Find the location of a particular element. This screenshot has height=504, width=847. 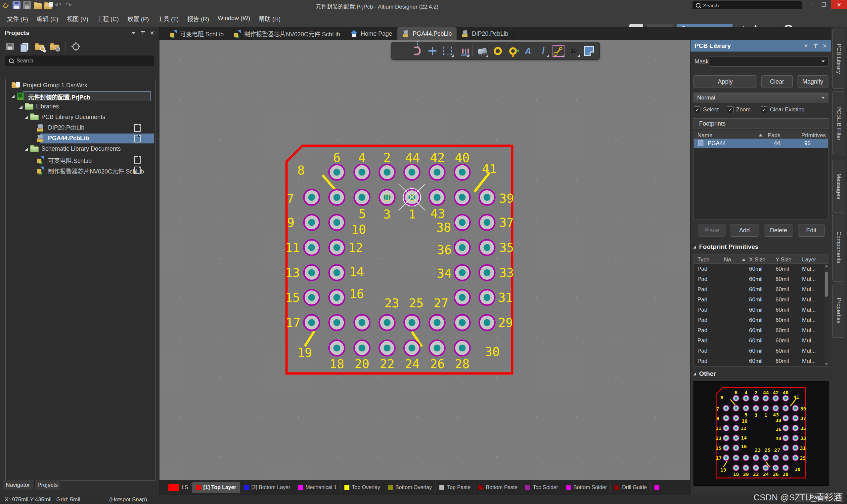

clear-existing-checkbox: ✓ Clear Existing is located at coordinates (782, 110).